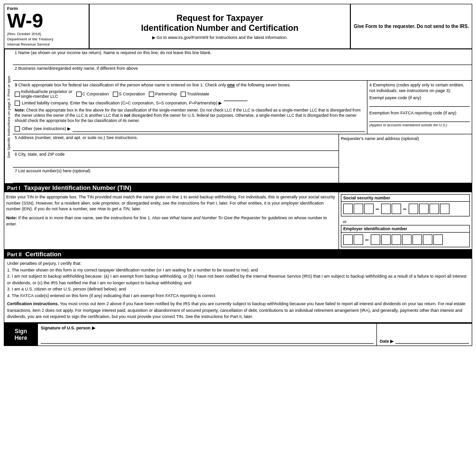 The image size is (476, 449). Describe the element at coordinates (17, 94) in the screenshot. I see `checkbox-individual-box` at that location.